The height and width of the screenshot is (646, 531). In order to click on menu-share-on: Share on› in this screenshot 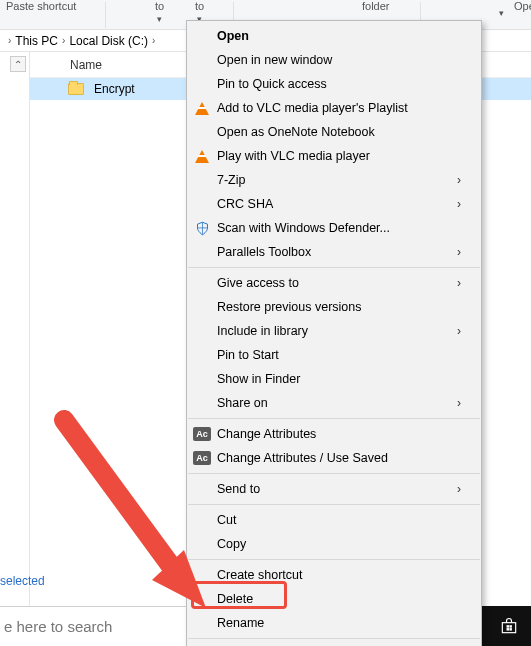, I will do `click(334, 403)`.